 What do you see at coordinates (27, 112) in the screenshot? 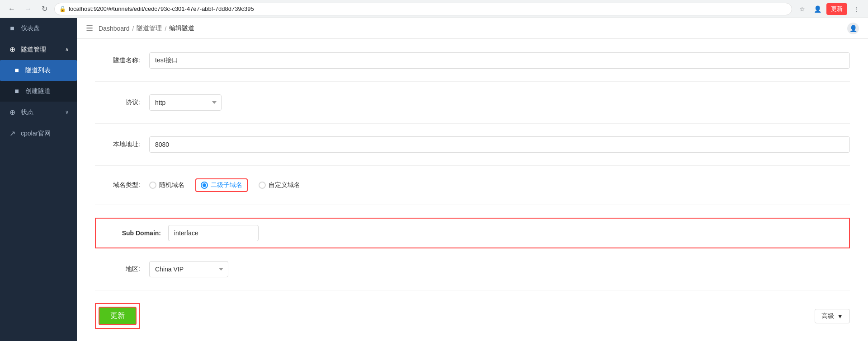
I see `sidebar-item-label-status: 状态` at bounding box center [27, 112].